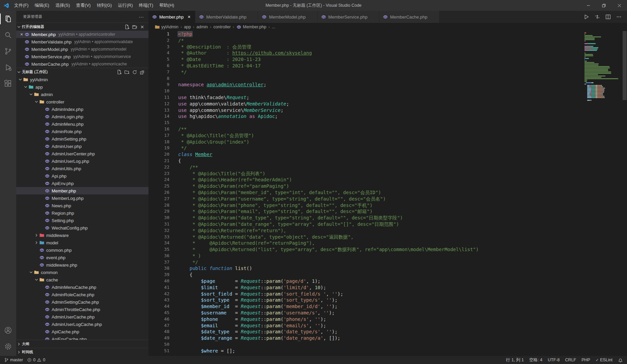 The width and height of the screenshot is (627, 364). What do you see at coordinates (82, 109) in the screenshot?
I see `tree-file-adminindex.php: phpAdminIndex.php` at bounding box center [82, 109].